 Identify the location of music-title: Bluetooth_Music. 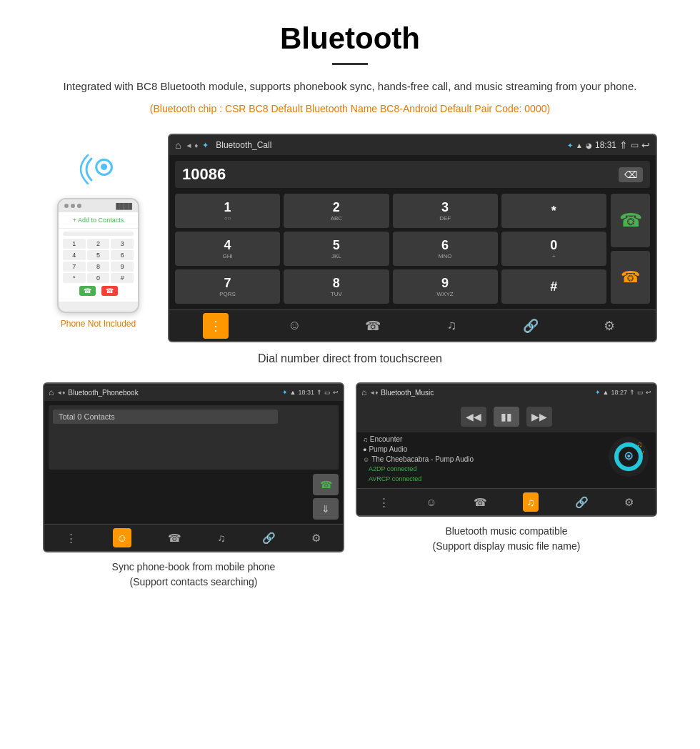
(486, 393).